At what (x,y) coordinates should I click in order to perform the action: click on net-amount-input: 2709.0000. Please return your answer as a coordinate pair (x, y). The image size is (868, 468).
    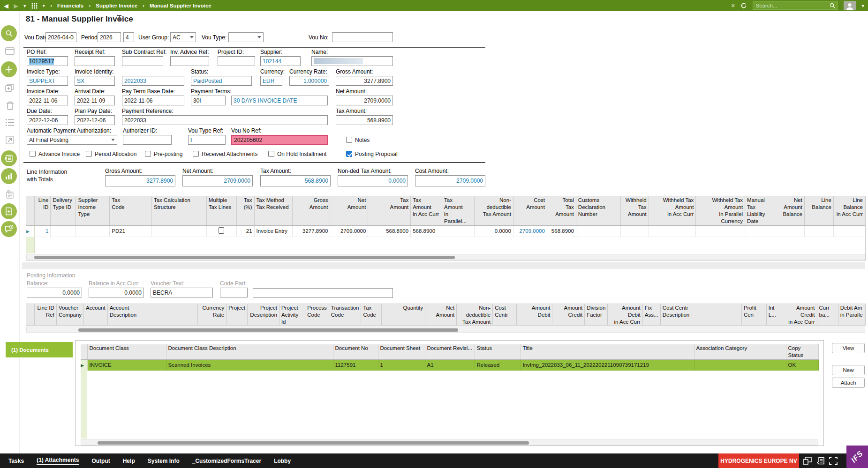
    Looking at the image, I should click on (364, 100).